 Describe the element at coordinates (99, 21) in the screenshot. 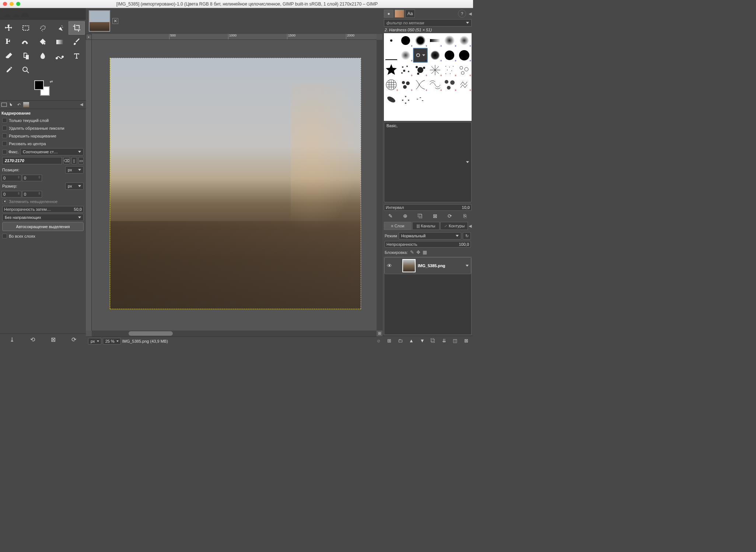

I see `image-tab-thumbnail` at that location.